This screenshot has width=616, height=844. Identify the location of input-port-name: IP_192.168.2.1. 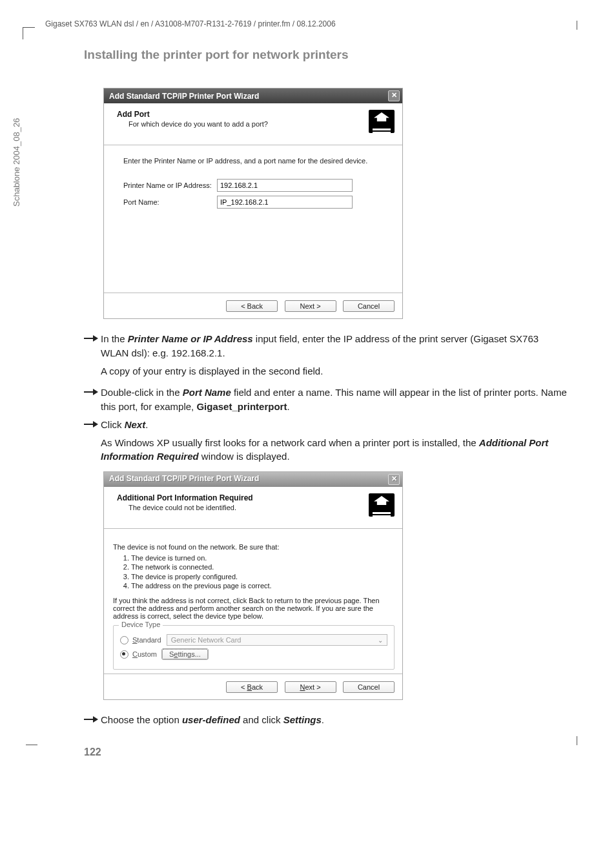
(285, 202).